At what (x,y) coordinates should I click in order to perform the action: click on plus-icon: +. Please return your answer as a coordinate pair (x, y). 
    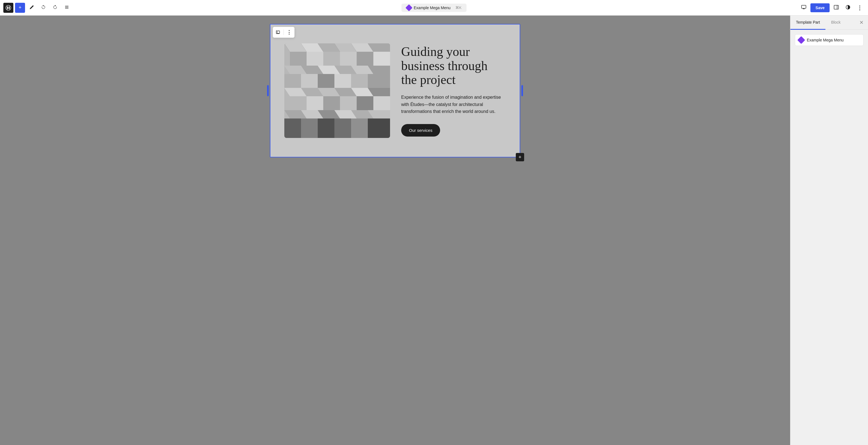
    Looking at the image, I should click on (20, 7).